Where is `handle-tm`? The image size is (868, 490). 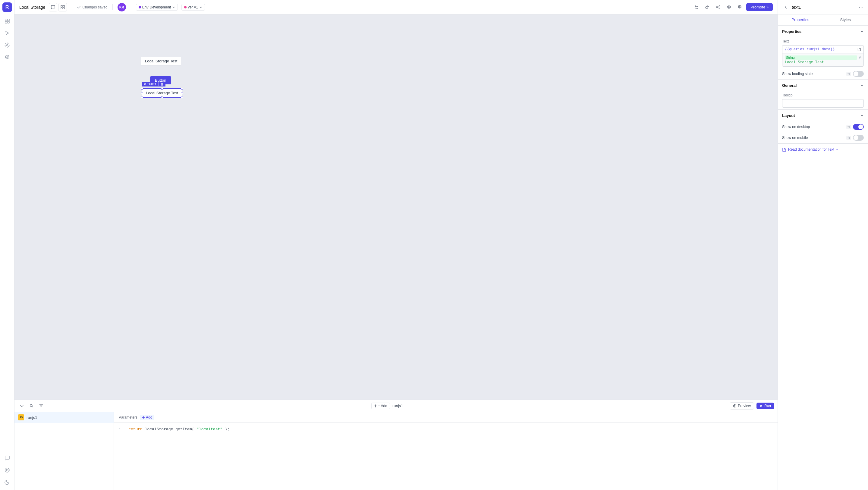
handle-tm is located at coordinates (162, 89).